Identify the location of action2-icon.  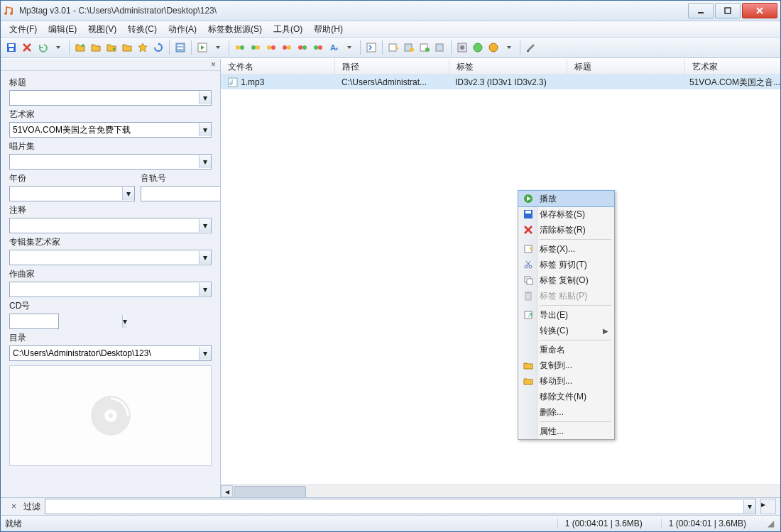
(409, 48).